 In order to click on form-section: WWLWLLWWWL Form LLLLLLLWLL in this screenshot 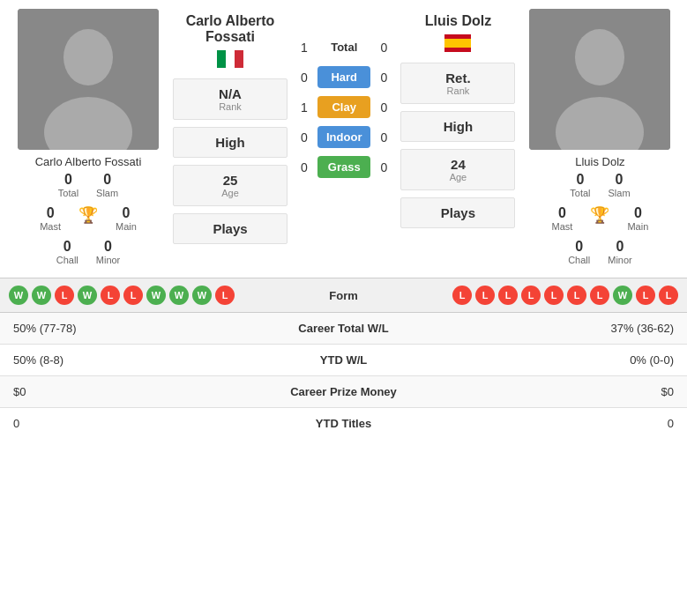, I will do `click(344, 295)`.